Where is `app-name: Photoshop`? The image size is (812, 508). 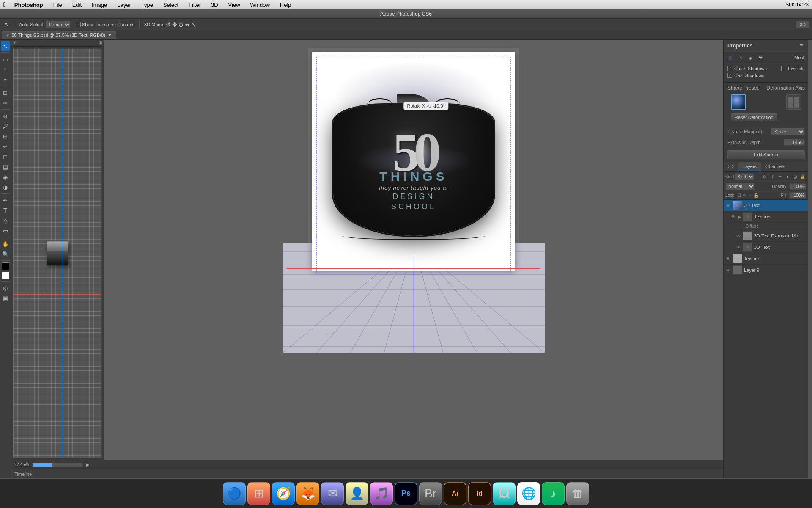
app-name: Photoshop is located at coordinates (29, 5).